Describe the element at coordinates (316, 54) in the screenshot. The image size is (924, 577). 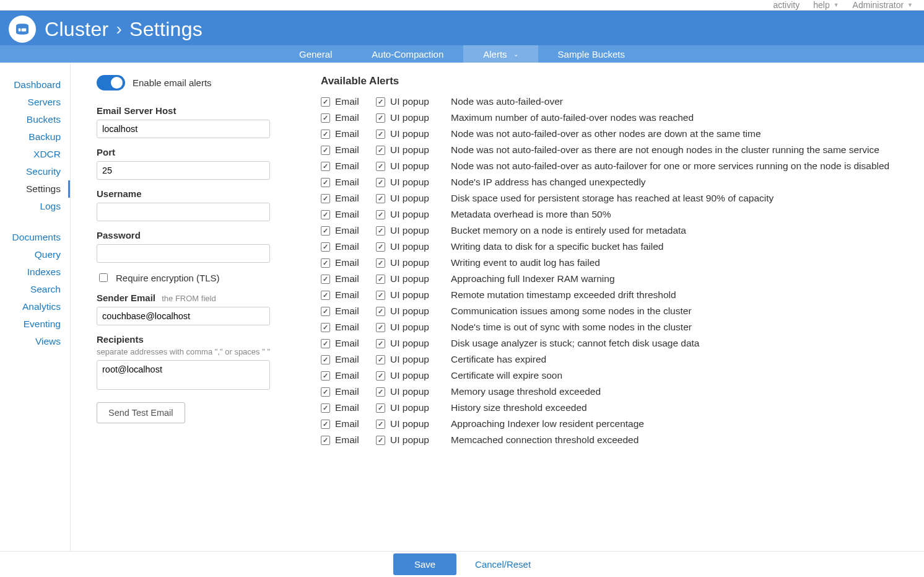
I see `tab-general: General` at that location.